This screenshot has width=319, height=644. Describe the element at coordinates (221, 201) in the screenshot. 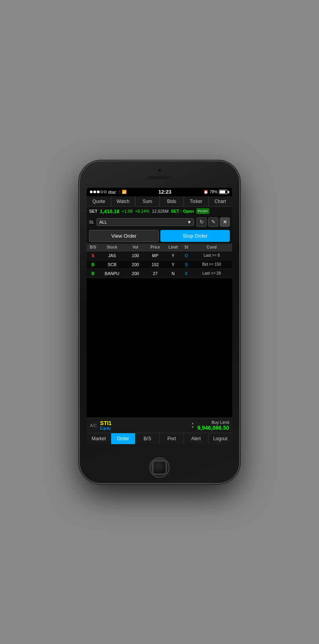

I see `tab-chart: Chart` at that location.